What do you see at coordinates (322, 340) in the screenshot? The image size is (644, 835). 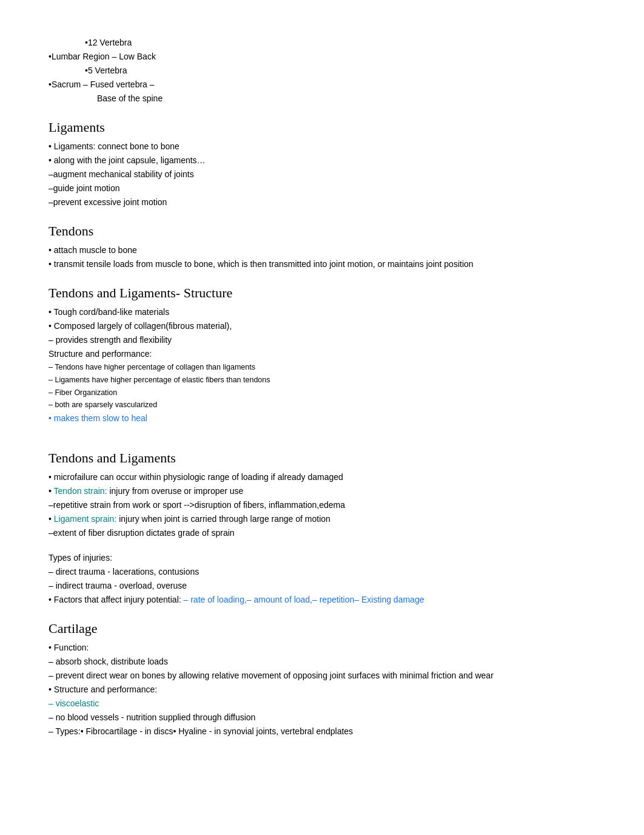 I see `tl-struct-item-2: – provides strength and flexibility` at bounding box center [322, 340].